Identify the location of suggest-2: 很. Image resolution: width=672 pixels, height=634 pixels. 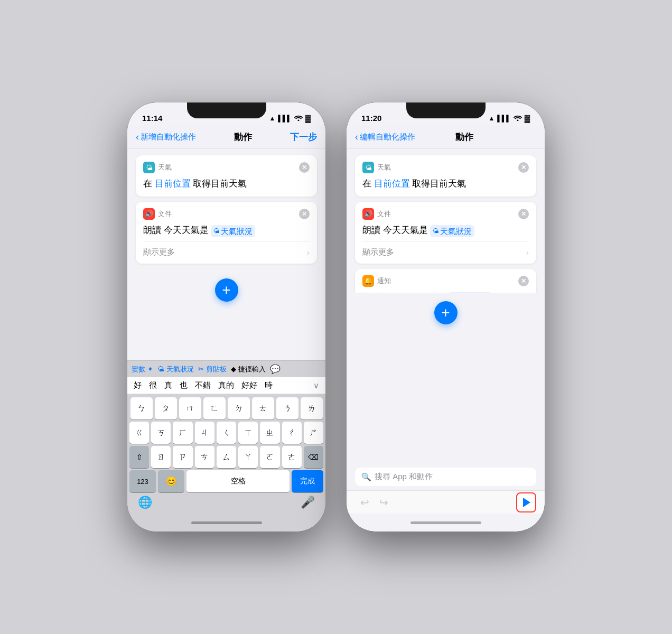
(153, 386).